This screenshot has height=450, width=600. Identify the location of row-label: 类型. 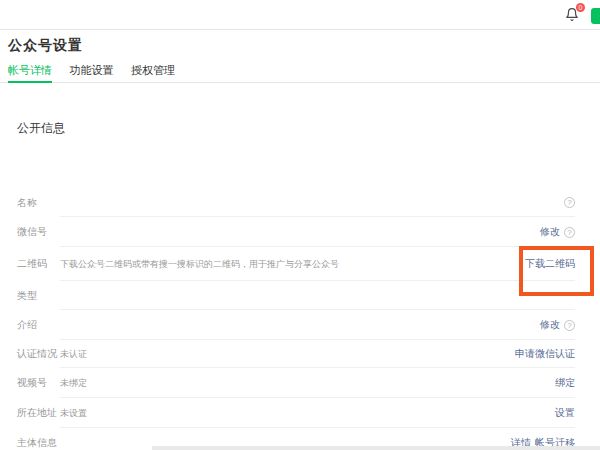
(38, 296).